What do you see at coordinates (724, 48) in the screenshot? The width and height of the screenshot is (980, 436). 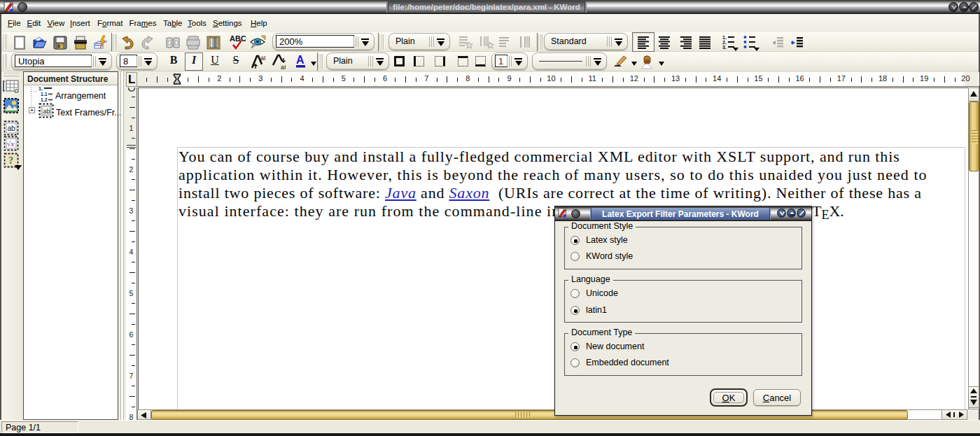 I see `svg-text: 3.` at bounding box center [724, 48].